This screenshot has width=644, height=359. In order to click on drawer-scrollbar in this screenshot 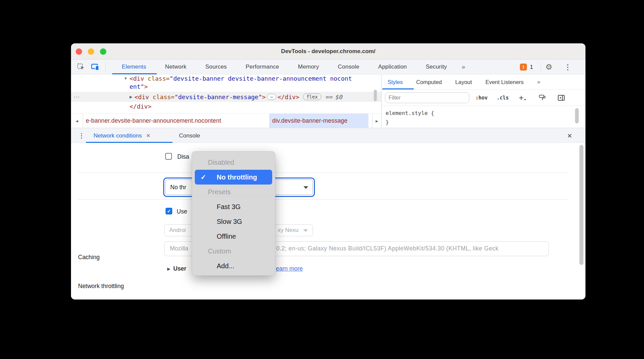, I will do `click(581, 205)`.